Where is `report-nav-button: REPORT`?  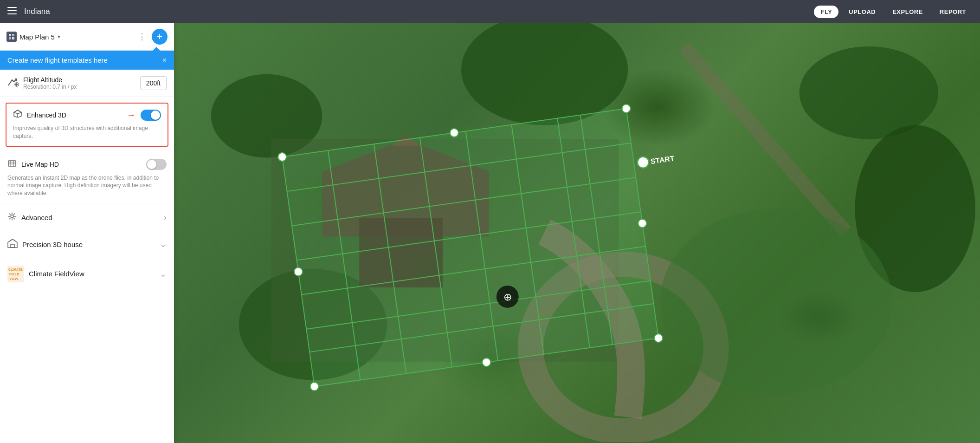
report-nav-button: REPORT is located at coordinates (953, 12).